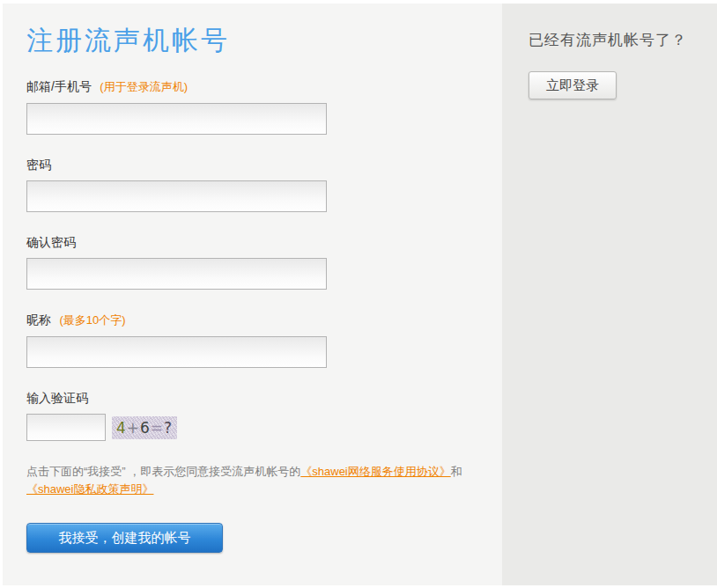 The height and width of the screenshot is (588, 717). Describe the element at coordinates (145, 428) in the screenshot. I see `captcha-char: 6` at that location.